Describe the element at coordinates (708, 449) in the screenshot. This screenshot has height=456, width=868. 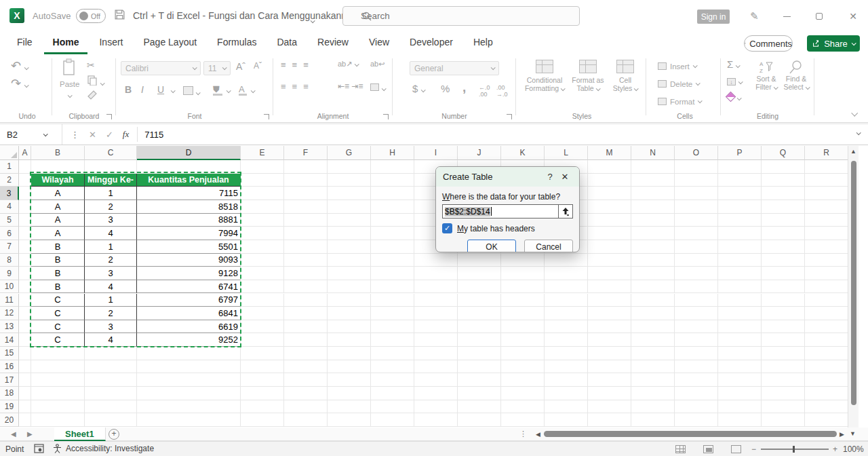
I see `page-layout-view-icon` at that location.